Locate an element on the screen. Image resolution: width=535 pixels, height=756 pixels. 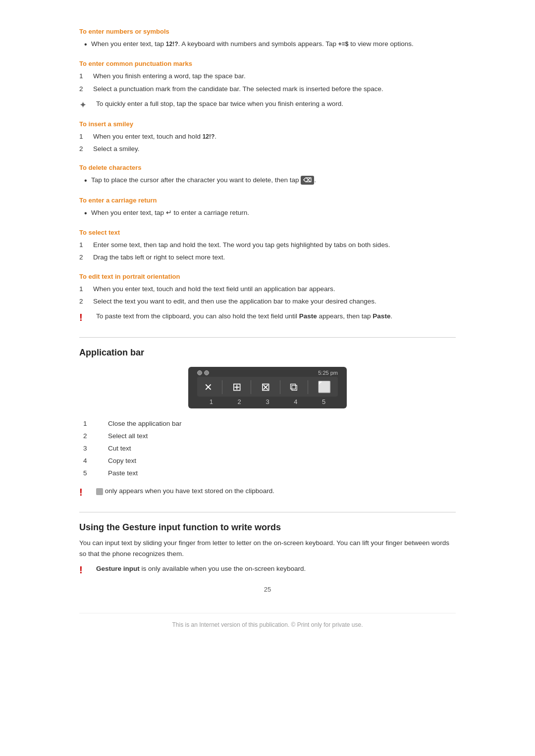
table-cell-num: 4 is located at coordinates (92, 460).